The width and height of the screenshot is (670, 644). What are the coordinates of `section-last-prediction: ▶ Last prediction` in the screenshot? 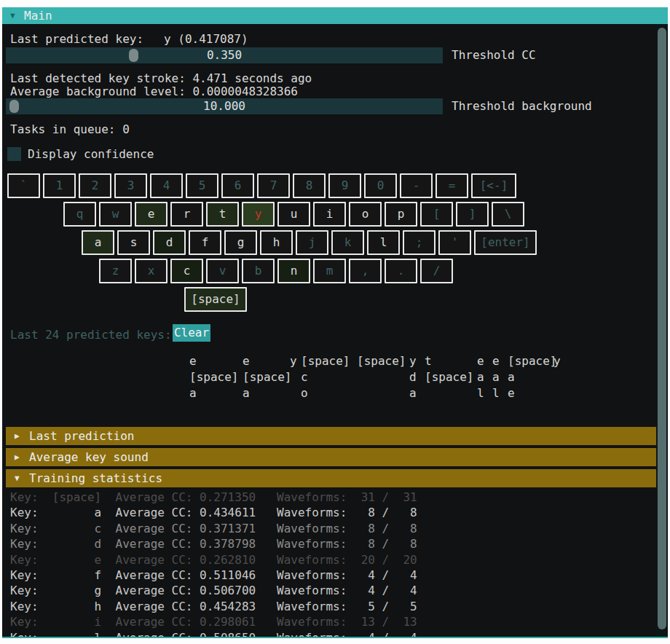 It's located at (331, 436).